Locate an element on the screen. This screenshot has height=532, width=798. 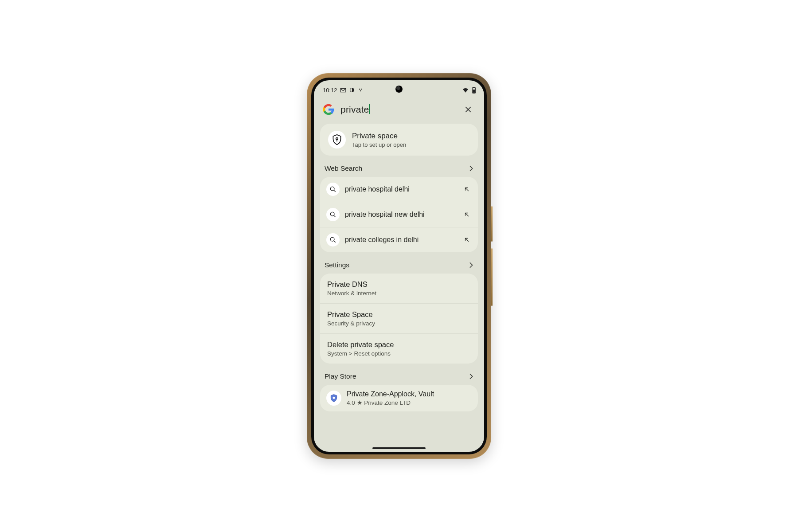
search-header: private is located at coordinates (399, 110).